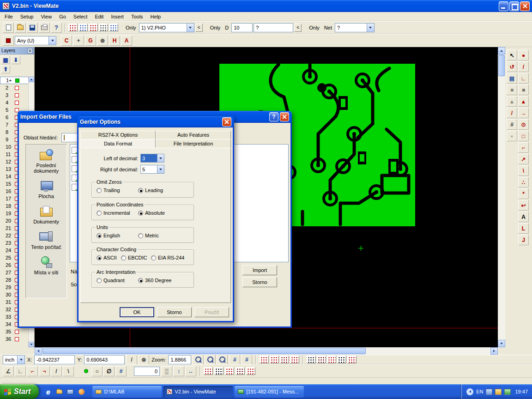  Describe the element at coordinates (512, 90) in the screenshot. I see `film-tool: ■` at that location.